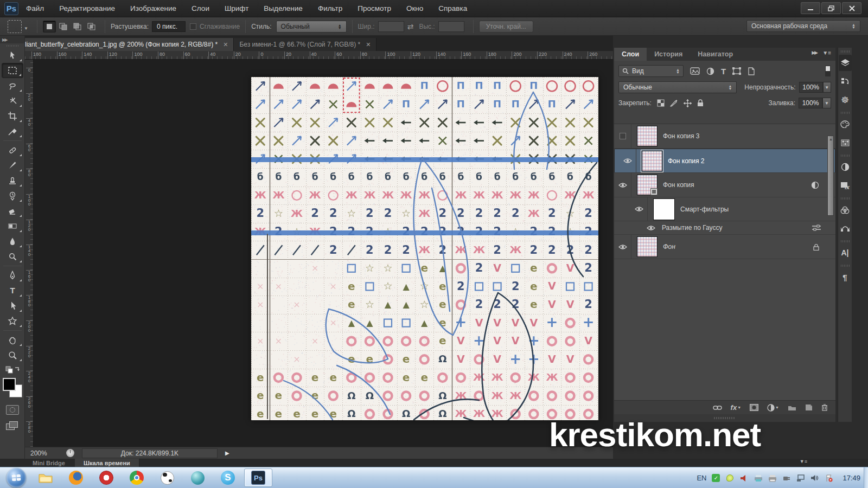 This screenshot has height=488, width=868. What do you see at coordinates (725, 247) in the screenshot?
I see `layer-row-фон: Фон` at bounding box center [725, 247].